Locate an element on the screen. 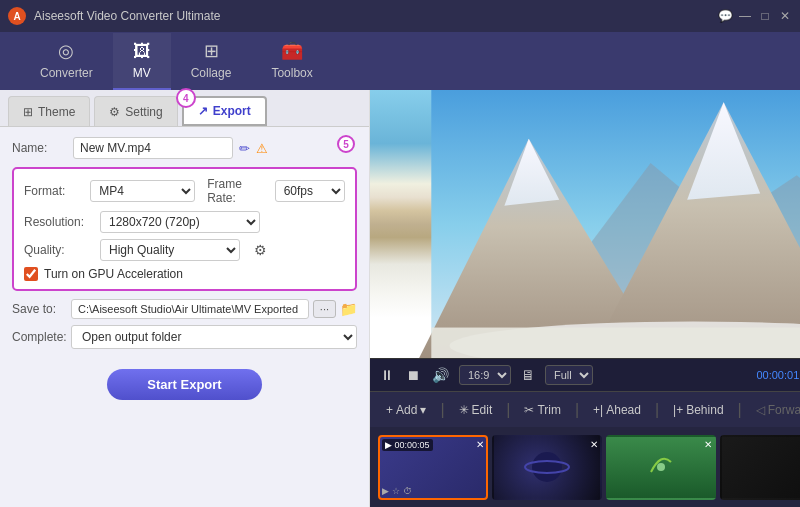  complete-select: Open output folder Do nothing is located at coordinates (214, 337).